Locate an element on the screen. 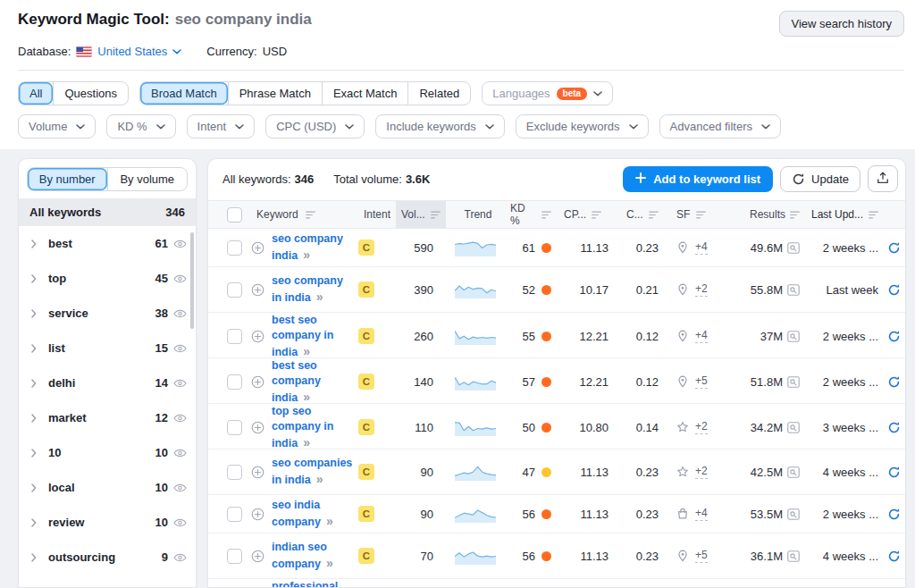 Image resolution: width=915 pixels, height=588 pixels. filter-advanced-filters-dropdown: Advanced filters is located at coordinates (720, 127).